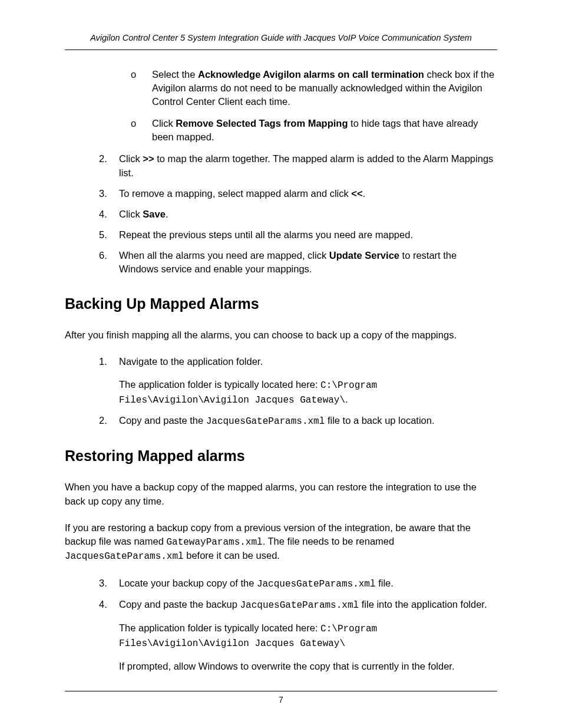 The image size is (562, 728). Describe the element at coordinates (232, 555) in the screenshot. I see `text-run: before it can be used.` at that location.